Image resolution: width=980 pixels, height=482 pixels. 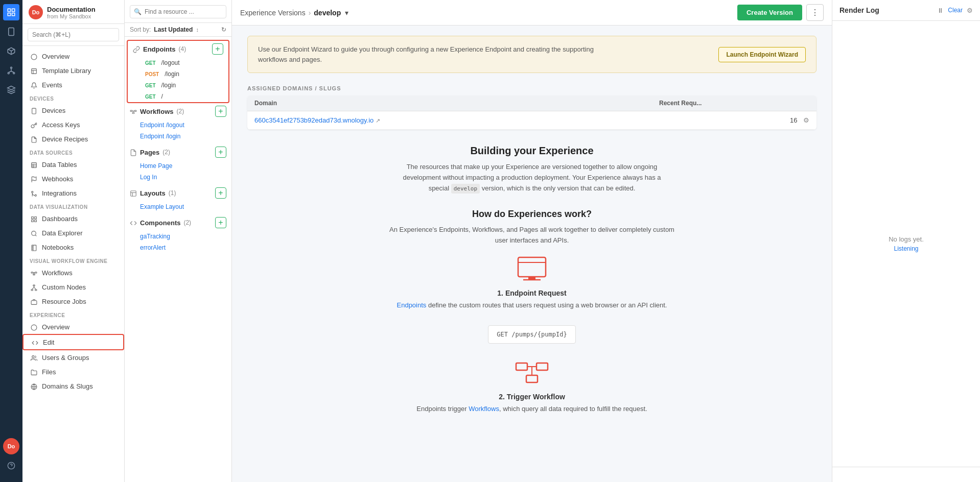 What do you see at coordinates (314, 120) in the screenshot?
I see `domain-link: 660c3541ef2753b92edad73d.wnology.io` at bounding box center [314, 120].